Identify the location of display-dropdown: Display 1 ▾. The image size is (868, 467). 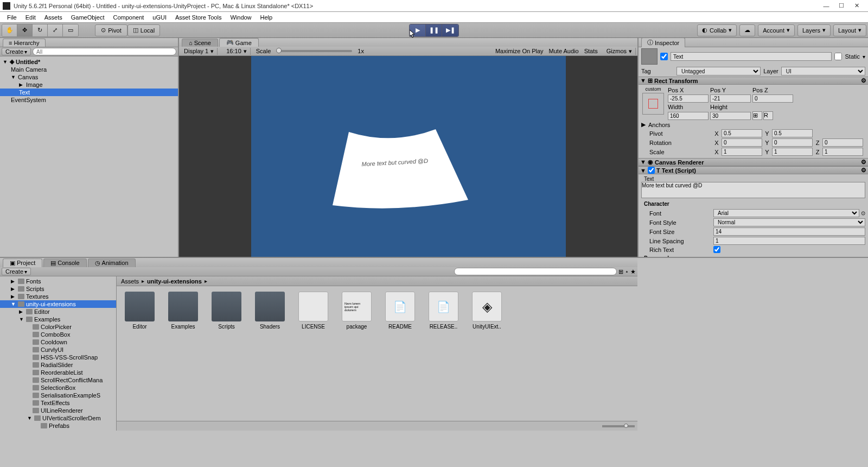
(199, 51).